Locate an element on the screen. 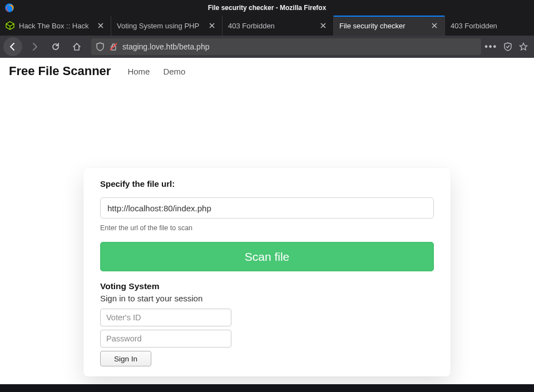 This screenshot has height=392, width=534. navigation-toolbar: staging.love.htb/beta.php ••• is located at coordinates (267, 47).